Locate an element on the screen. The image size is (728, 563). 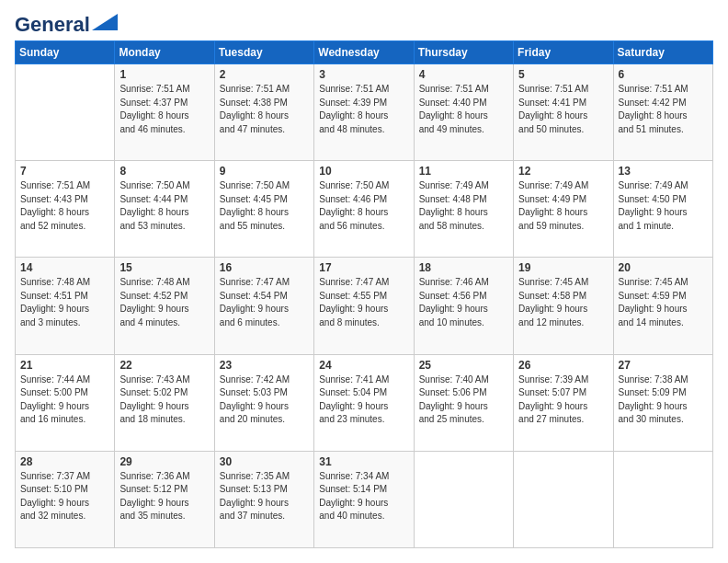
day-info: Sunrise: 7:39 AM Sunset: 5:07 PM Dayligh… is located at coordinates (563, 400).